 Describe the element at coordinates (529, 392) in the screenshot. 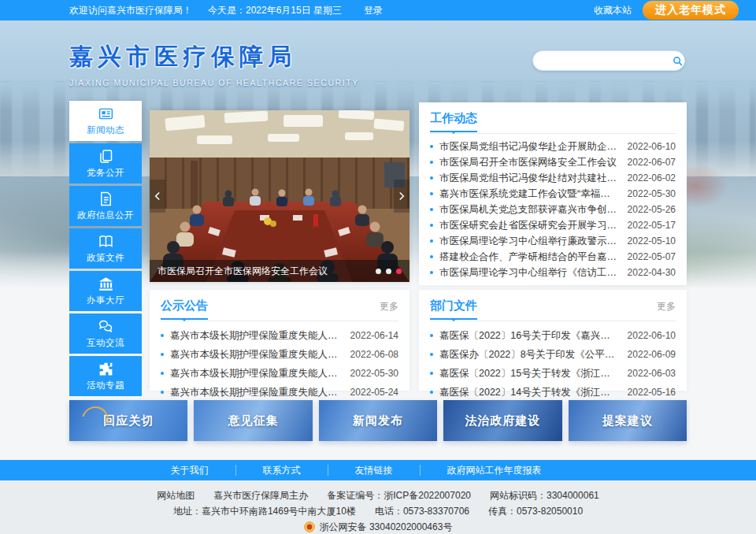

I see `news-item-title: 嘉医保〔2022〕14号关于转发《浙江省医疗保...` at that location.